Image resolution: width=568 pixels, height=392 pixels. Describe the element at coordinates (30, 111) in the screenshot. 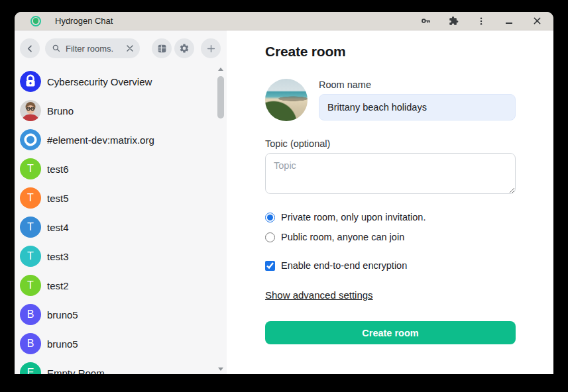

I see `photo-avatar-icon` at that location.